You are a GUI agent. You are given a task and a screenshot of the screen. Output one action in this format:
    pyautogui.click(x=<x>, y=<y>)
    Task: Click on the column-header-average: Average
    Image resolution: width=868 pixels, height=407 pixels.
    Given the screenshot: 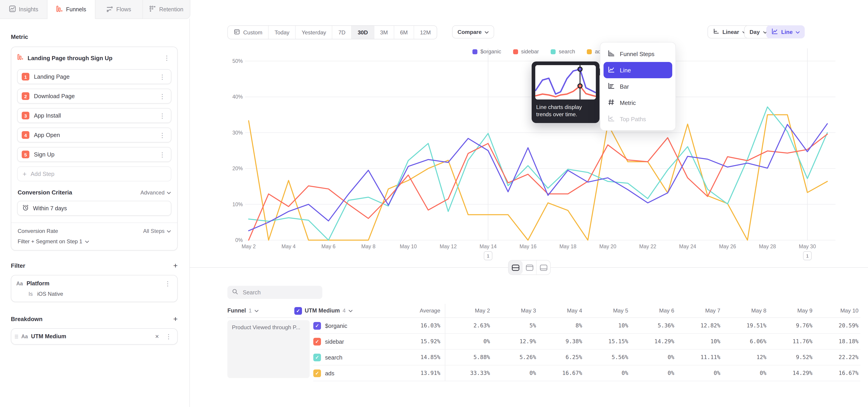 What is the action you would take?
    pyautogui.click(x=415, y=311)
    